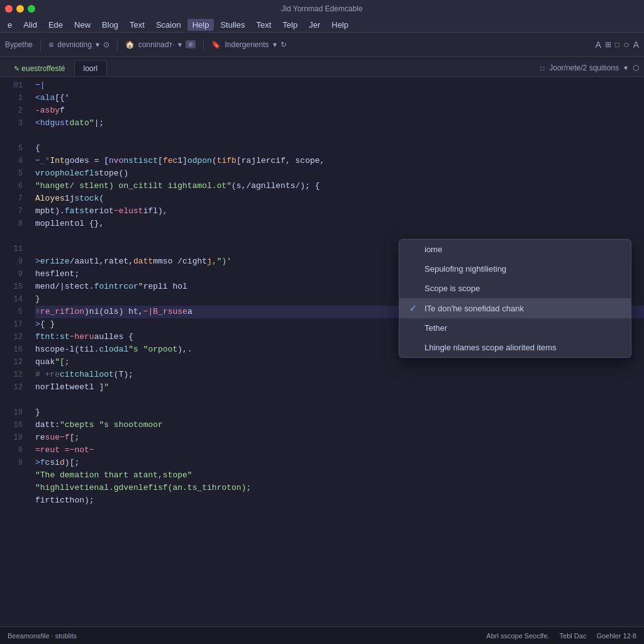  Describe the element at coordinates (452, 288) in the screenshot. I see `dropdown-item-3-label: Scope is scope` at that location.